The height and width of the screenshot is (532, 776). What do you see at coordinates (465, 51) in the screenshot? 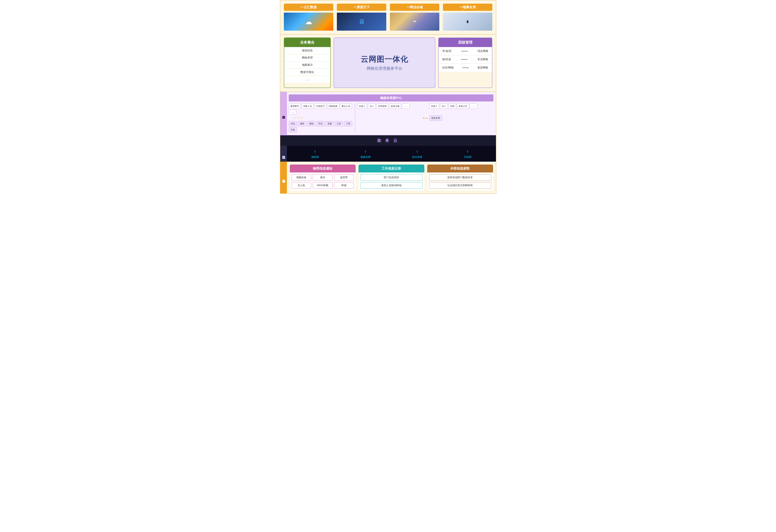
I see `level-item-1: 市/县/区 —— 综合网格` at bounding box center [465, 51].